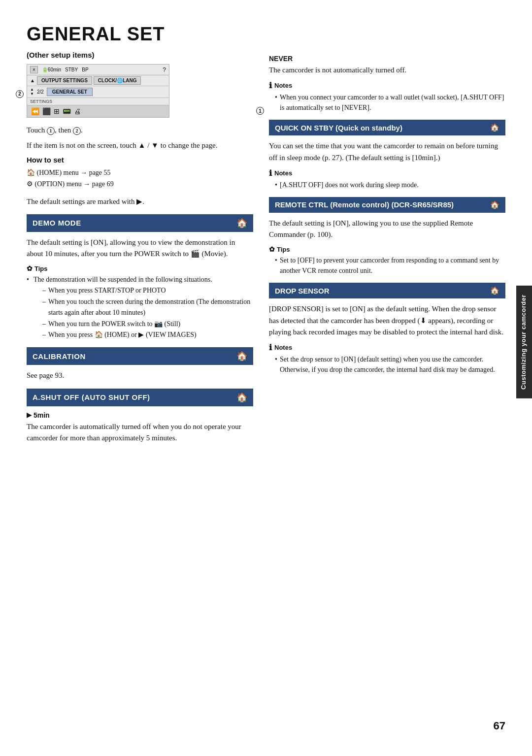 The image size is (532, 756). Describe the element at coordinates (140, 302) in the screenshot. I see `demo-mode-tips: ✿ Tips The demonstration will be suspend…` at that location.